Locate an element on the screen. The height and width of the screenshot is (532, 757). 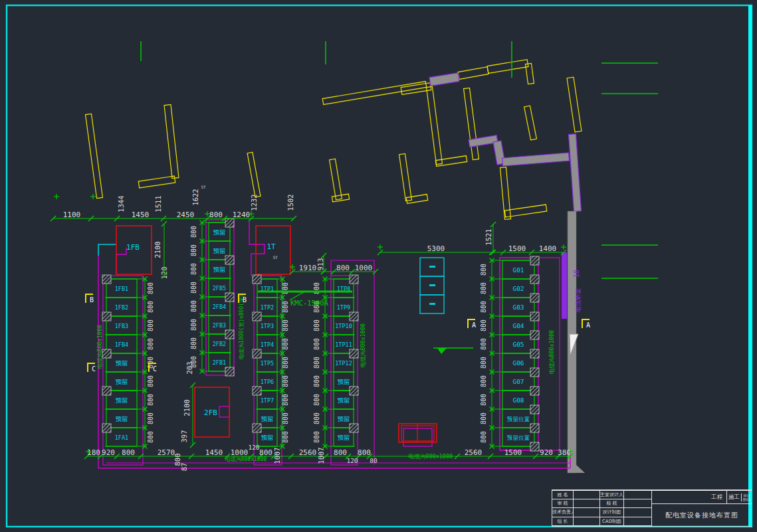
cabinet-cell-label: 1FB2 is located at coordinates (122, 308).